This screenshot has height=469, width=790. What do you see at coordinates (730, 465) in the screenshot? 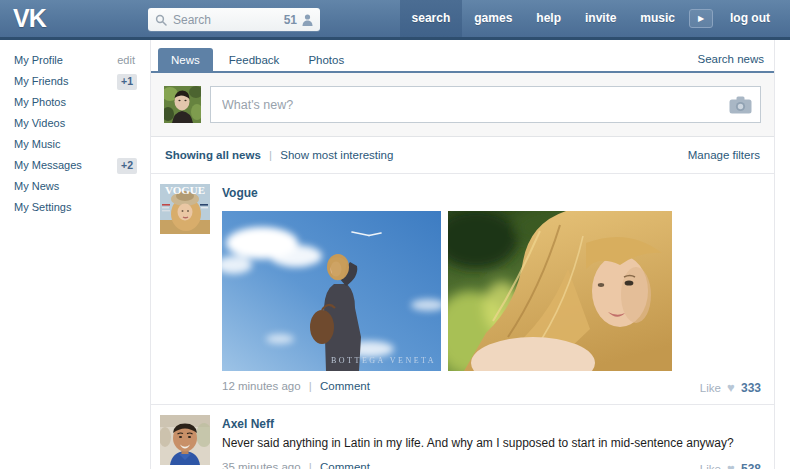
I see `like-button: Like ♥ 538` at bounding box center [730, 465].